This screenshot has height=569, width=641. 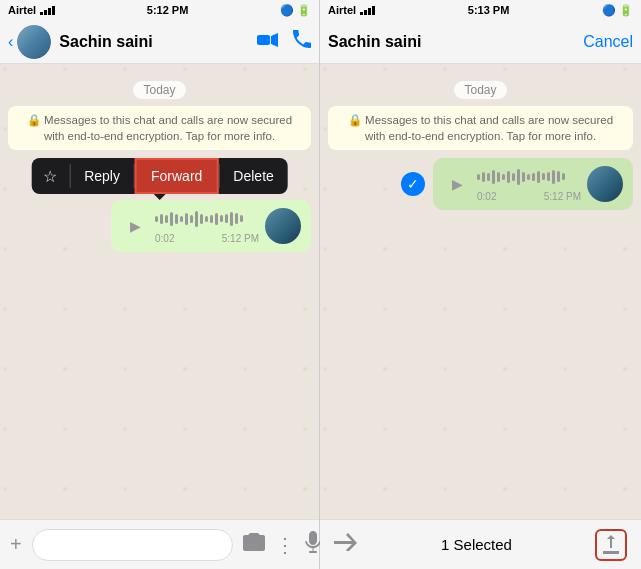 What do you see at coordinates (611, 545) in the screenshot?
I see `share-button` at bounding box center [611, 545].